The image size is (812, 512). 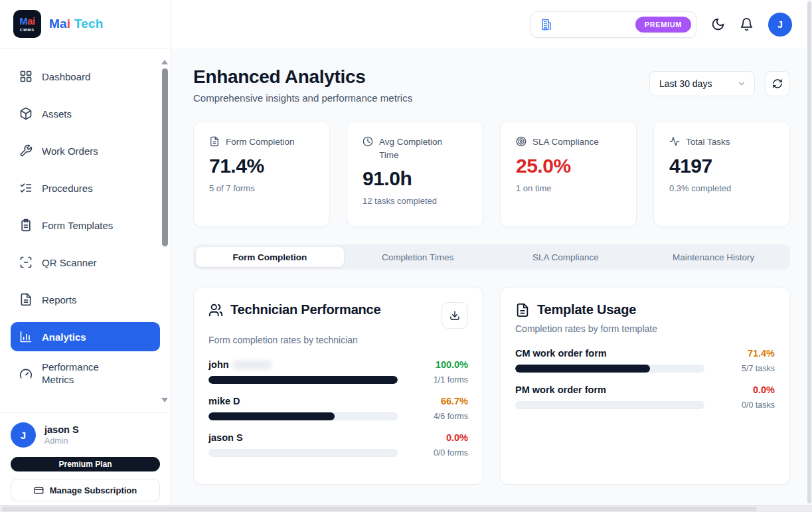 What do you see at coordinates (702, 84) in the screenshot?
I see `date-range-select: Last 30 days` at bounding box center [702, 84].